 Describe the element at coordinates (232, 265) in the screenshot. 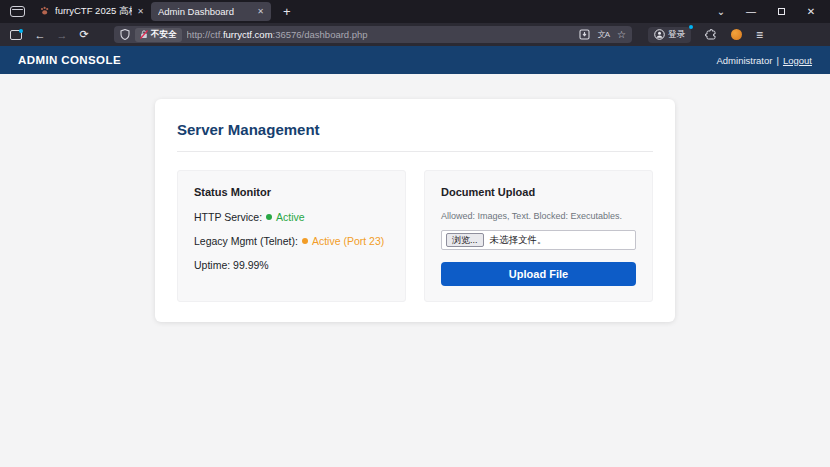

I see `status-label: Uptime: 99.99%` at that location.